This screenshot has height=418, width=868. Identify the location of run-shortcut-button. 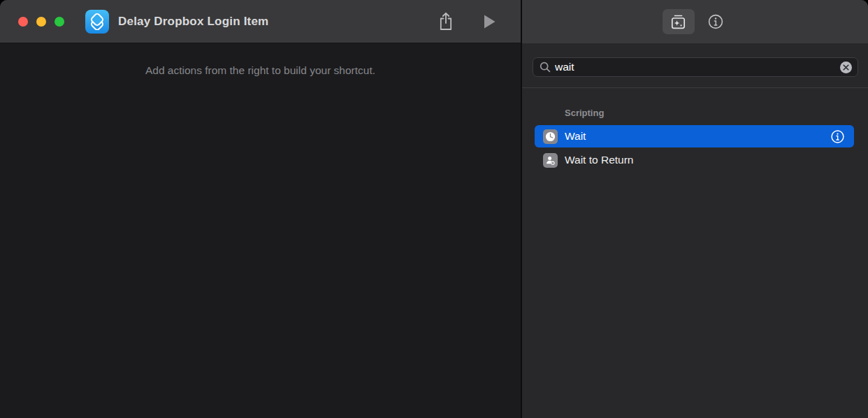
(489, 22).